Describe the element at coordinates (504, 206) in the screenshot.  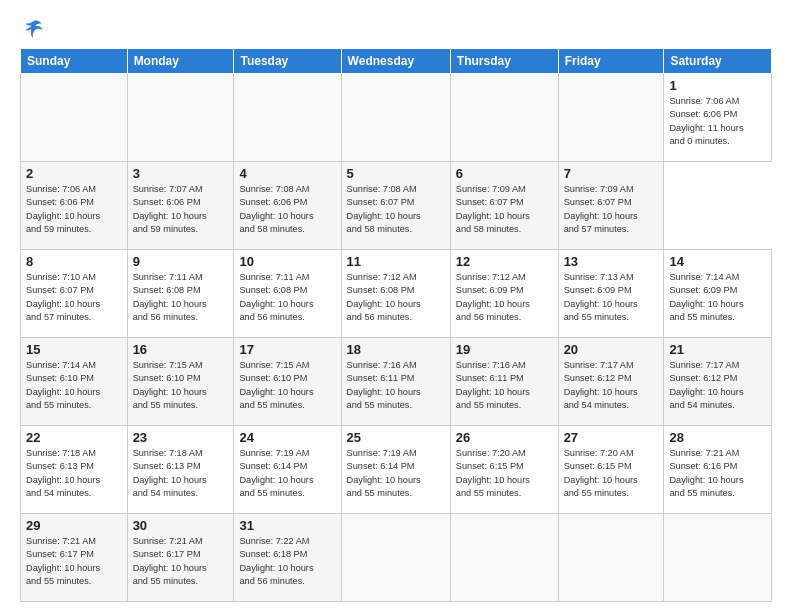
I see `calendar-cell-day-6: 6Sunrise: 7:09 AMSunset: 6:07 PMDaylight…` at that location.